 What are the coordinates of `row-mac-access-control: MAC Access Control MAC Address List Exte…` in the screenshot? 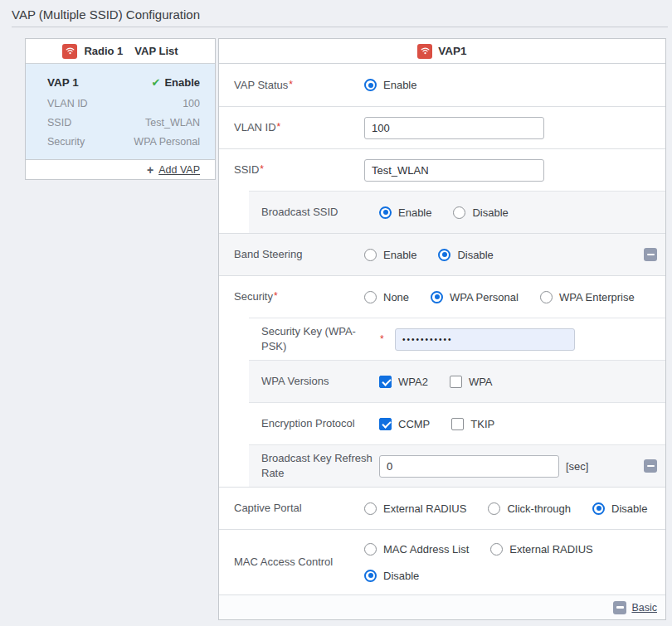 It's located at (442, 562).